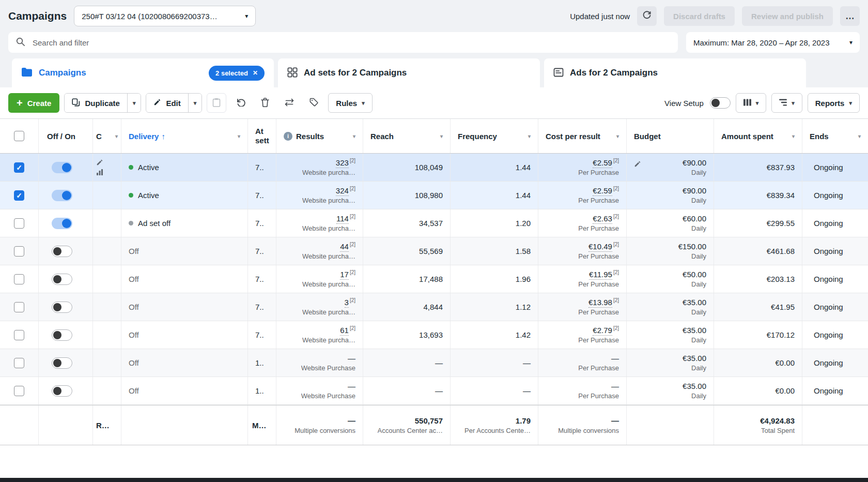 This screenshot has width=868, height=482. I want to click on results-value: 17, so click(344, 275).